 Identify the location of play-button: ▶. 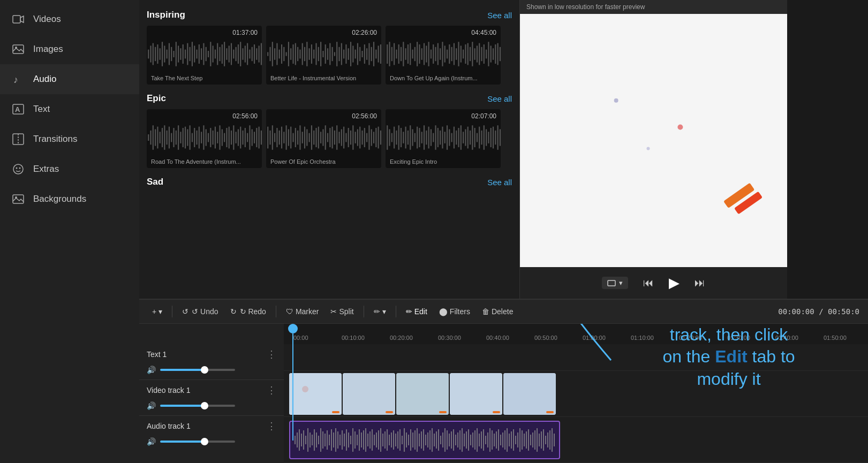
(674, 283).